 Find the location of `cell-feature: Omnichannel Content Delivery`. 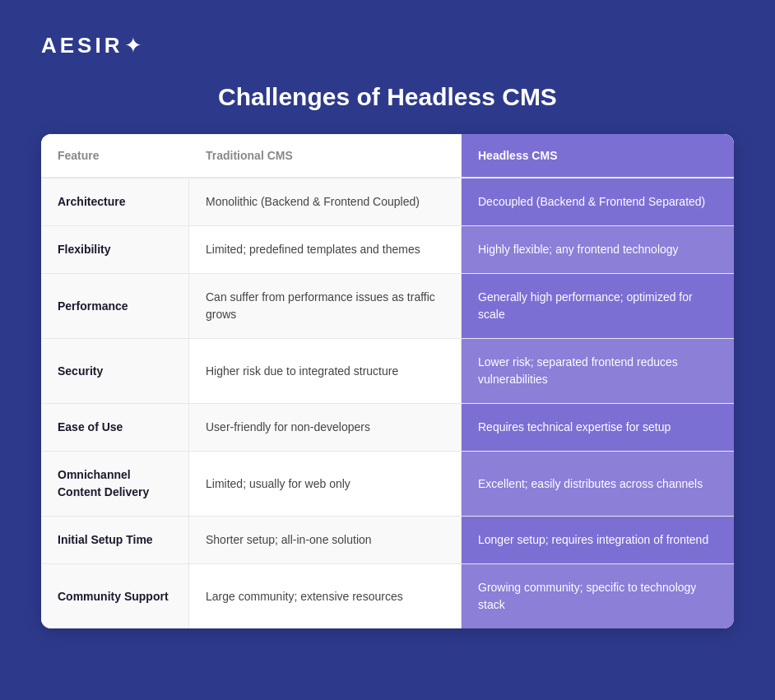

cell-feature: Omnichannel Content Delivery is located at coordinates (115, 484).